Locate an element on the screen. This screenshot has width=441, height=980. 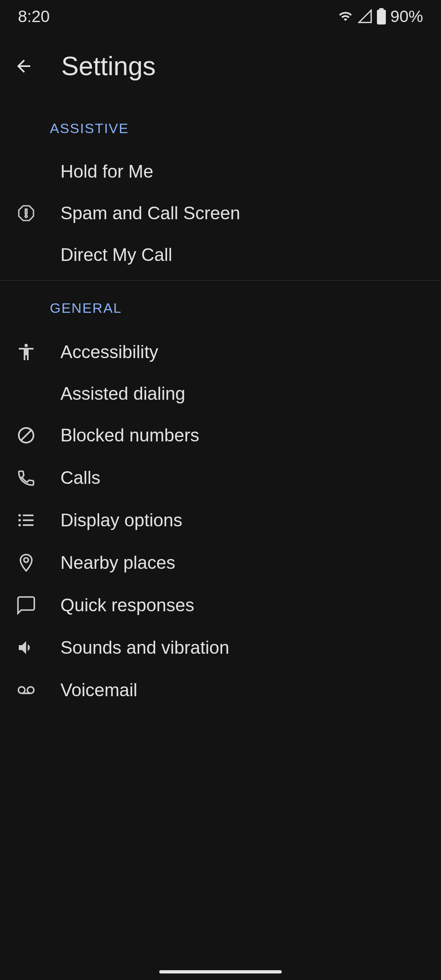
voicemail-icon is located at coordinates (26, 690).